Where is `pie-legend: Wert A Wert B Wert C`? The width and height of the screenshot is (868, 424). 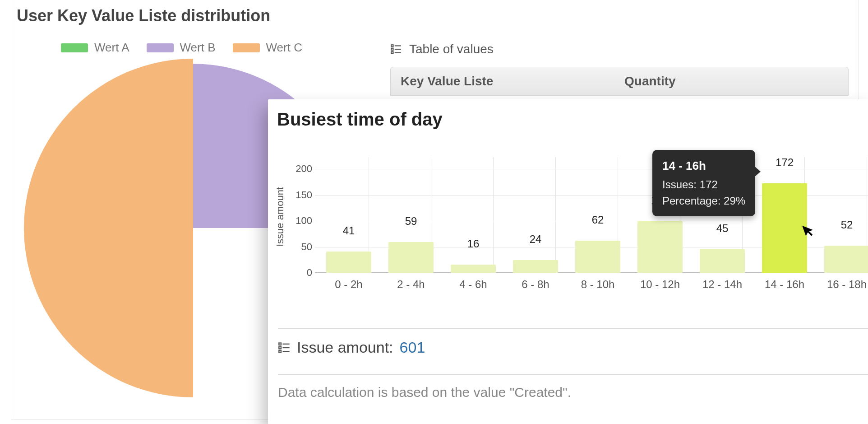
pie-legend: Wert A Wert B Wert C is located at coordinates (181, 48).